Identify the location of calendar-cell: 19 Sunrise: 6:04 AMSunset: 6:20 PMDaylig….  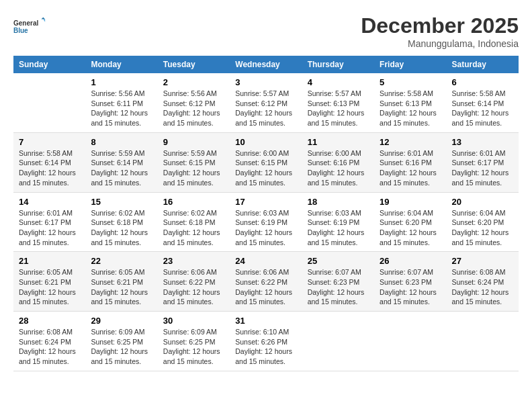
(410, 222).